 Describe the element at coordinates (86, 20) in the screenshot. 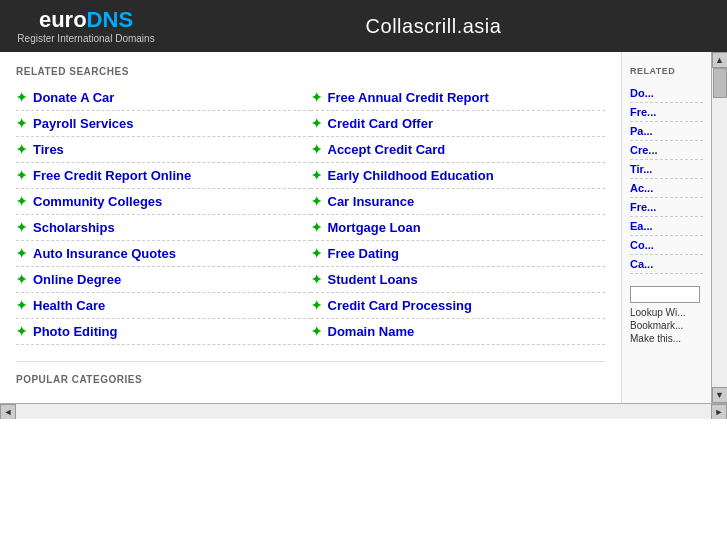

I see `logo: euroDNS` at that location.